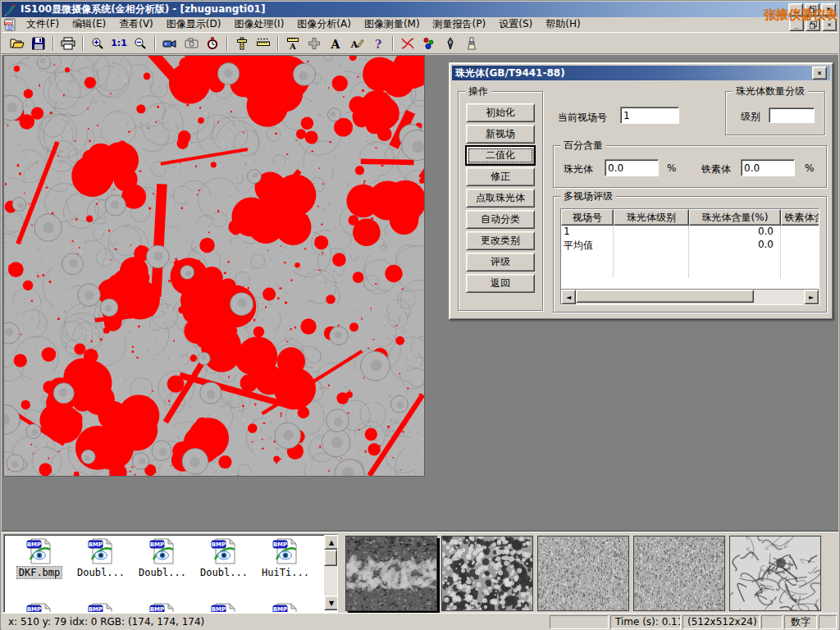  Describe the element at coordinates (331, 542) in the screenshot. I see `scroll-up-icon: ▲` at that location.